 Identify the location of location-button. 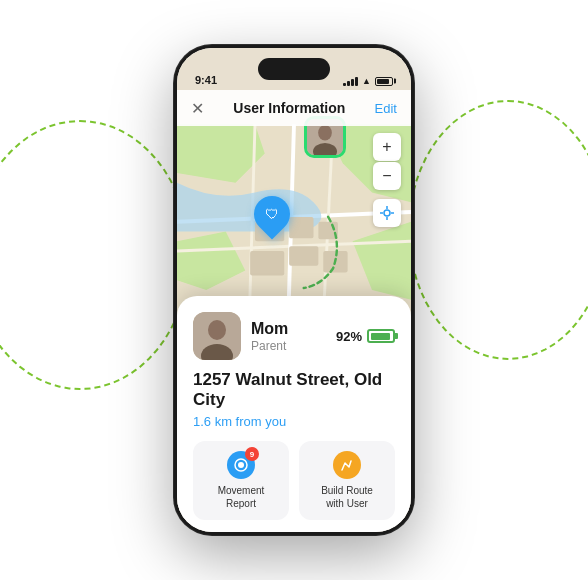
(387, 213).